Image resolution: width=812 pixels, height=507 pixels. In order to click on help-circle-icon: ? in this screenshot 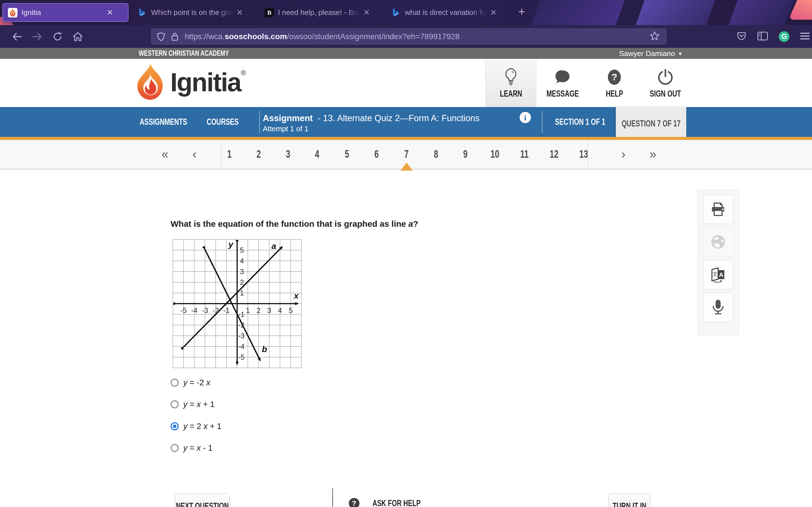, I will do `click(354, 502)`.